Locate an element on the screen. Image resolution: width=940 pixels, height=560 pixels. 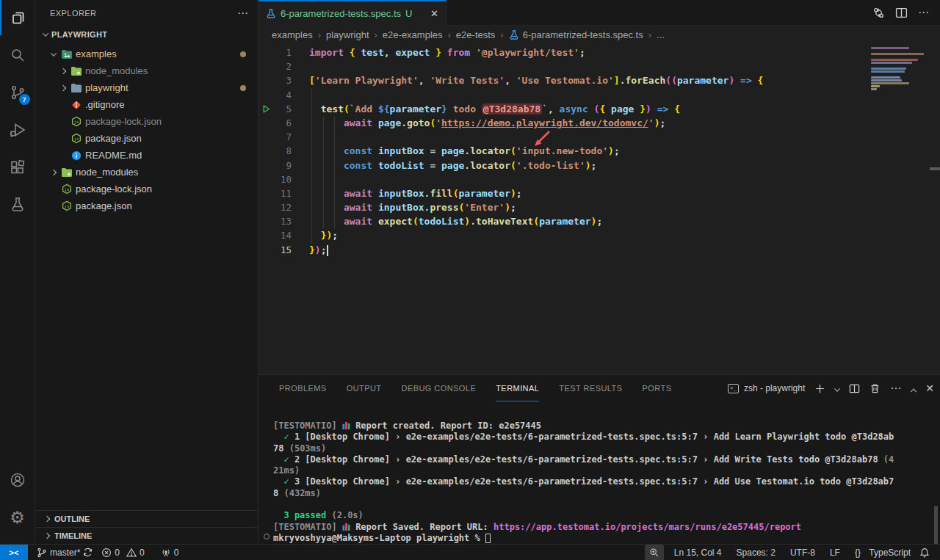
git-branch-status: master* is located at coordinates (65, 552).